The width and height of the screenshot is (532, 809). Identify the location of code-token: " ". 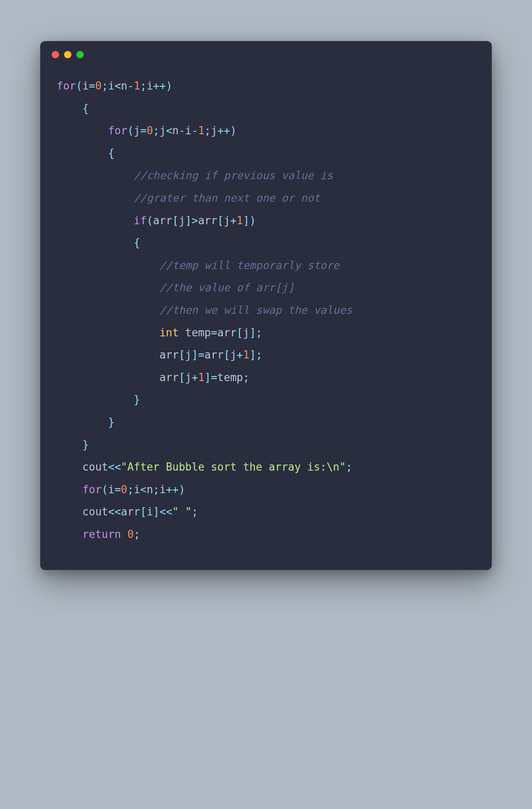
(182, 512).